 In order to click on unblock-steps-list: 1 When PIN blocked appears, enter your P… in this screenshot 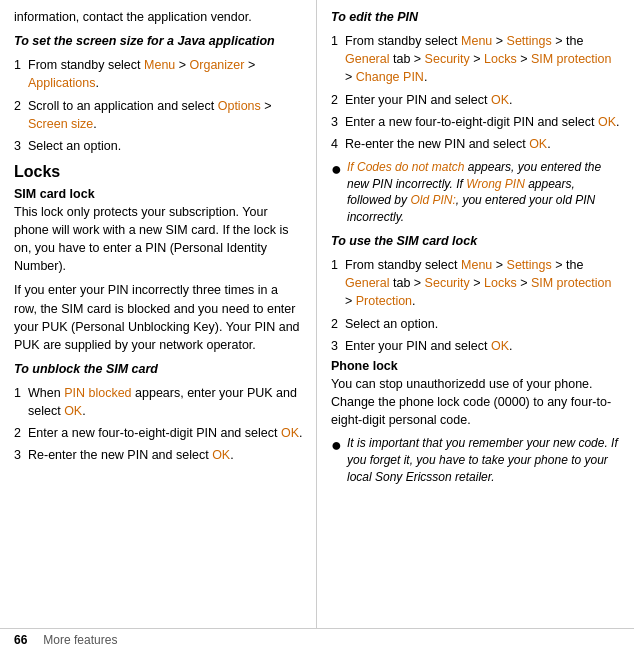, I will do `click(159, 424)`.